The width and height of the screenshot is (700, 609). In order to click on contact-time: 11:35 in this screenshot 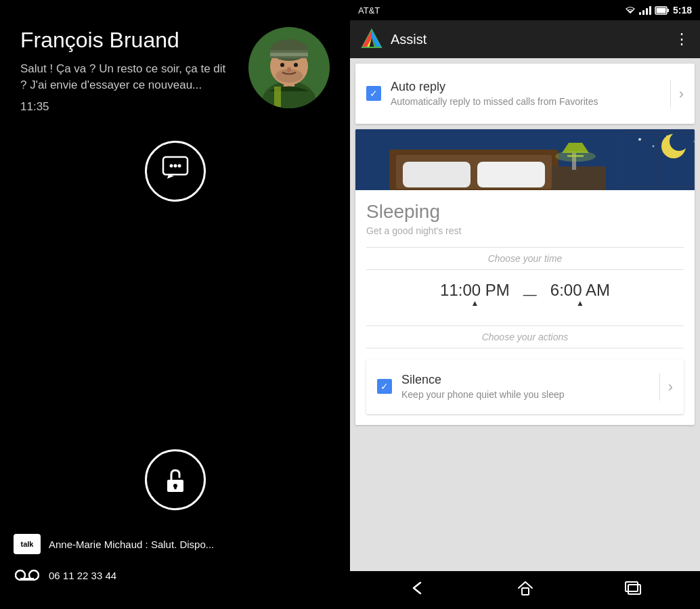, I will do `click(127, 107)`.